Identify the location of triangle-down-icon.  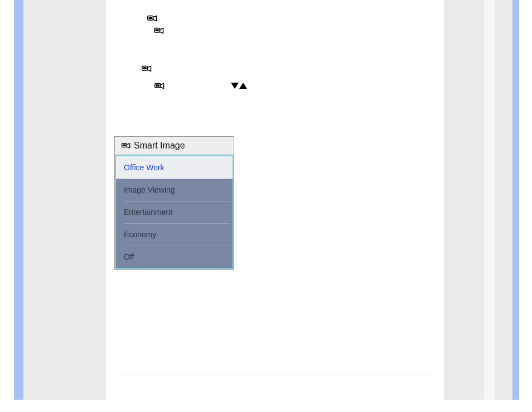
(235, 86).